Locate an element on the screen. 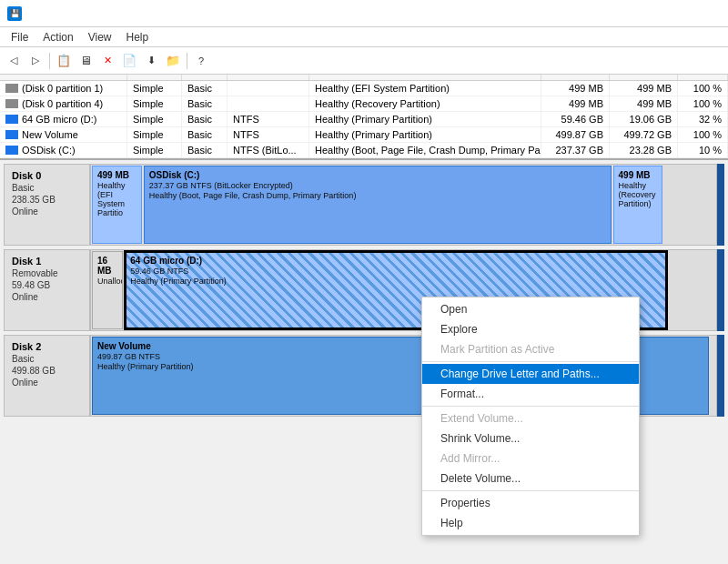 The height and width of the screenshot is (564, 728). menu-action: Action is located at coordinates (58, 36).